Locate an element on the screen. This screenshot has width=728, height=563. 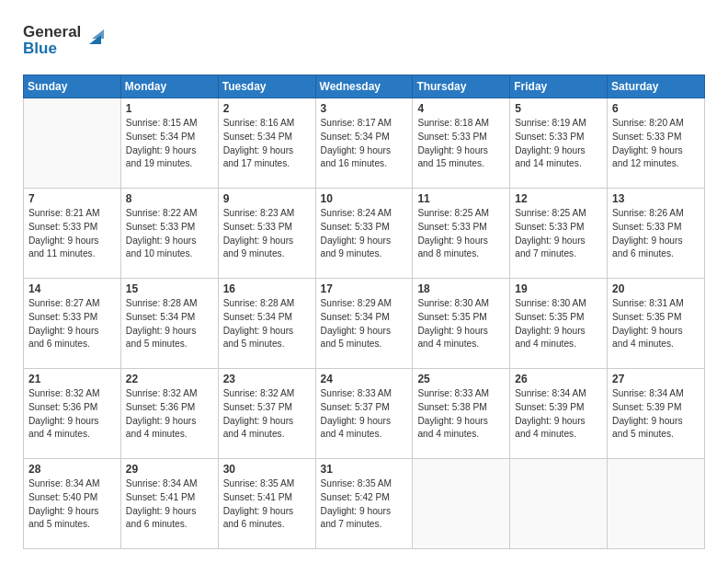
day-number: 13 is located at coordinates (656, 199).